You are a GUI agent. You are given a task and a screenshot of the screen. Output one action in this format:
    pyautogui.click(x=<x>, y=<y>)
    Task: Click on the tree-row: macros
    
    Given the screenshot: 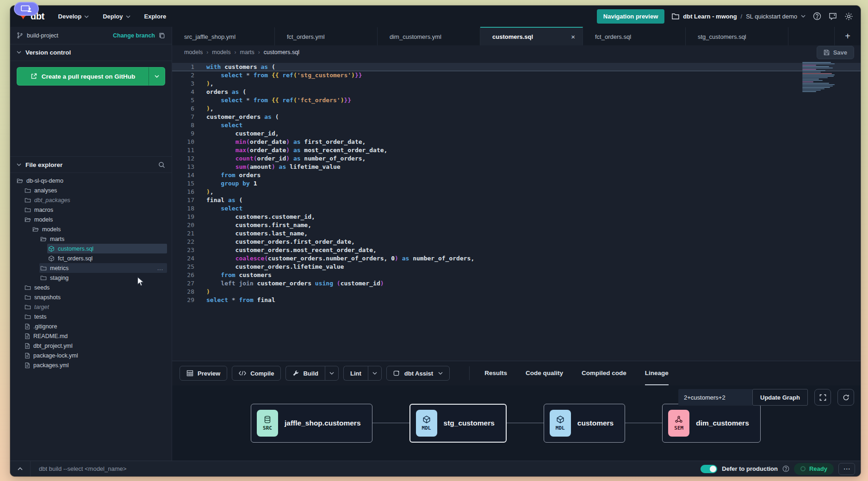 What is the action you would take?
    pyautogui.click(x=91, y=210)
    